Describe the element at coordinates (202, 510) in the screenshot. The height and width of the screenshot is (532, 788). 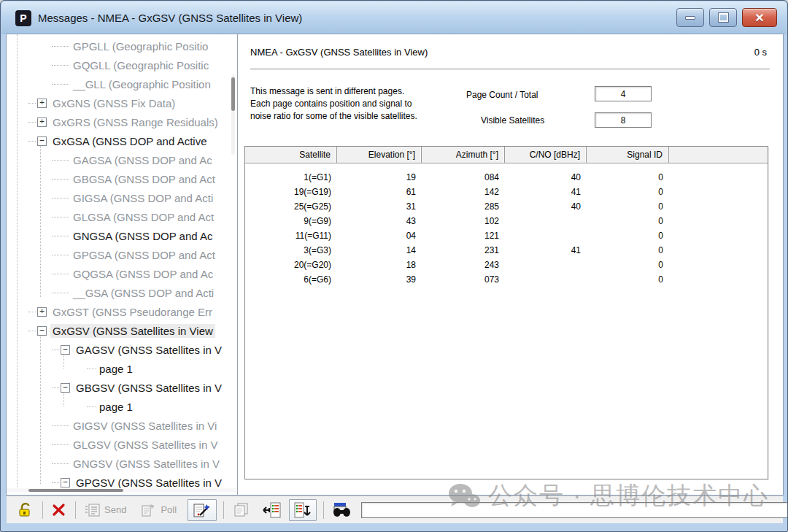
I see `customize-view-button` at that location.